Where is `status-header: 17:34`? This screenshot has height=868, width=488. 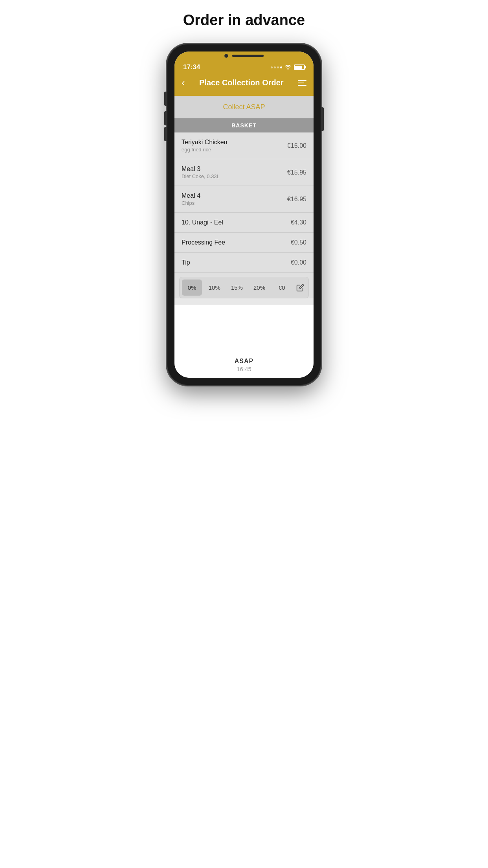
status-header: 17:34 is located at coordinates (244, 74).